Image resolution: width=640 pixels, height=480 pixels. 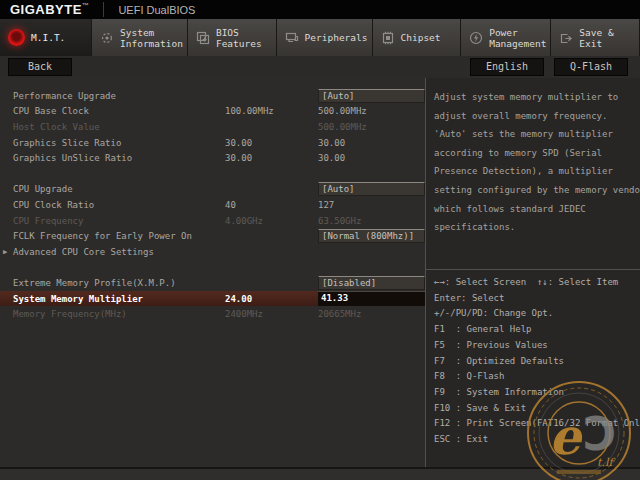 What do you see at coordinates (533, 174) in the screenshot?
I see `help-panel: Adjust system memory multiplier toadjust…` at bounding box center [533, 174].